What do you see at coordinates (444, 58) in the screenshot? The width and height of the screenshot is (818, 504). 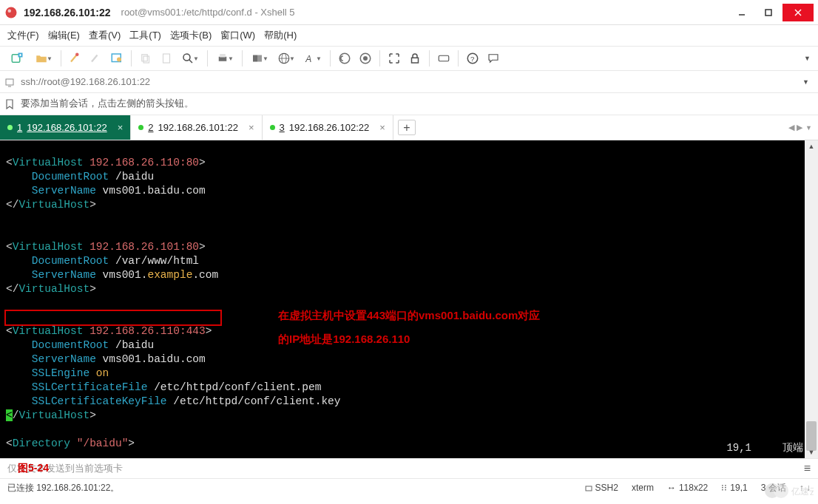 I see `keyboard-button` at bounding box center [444, 58].